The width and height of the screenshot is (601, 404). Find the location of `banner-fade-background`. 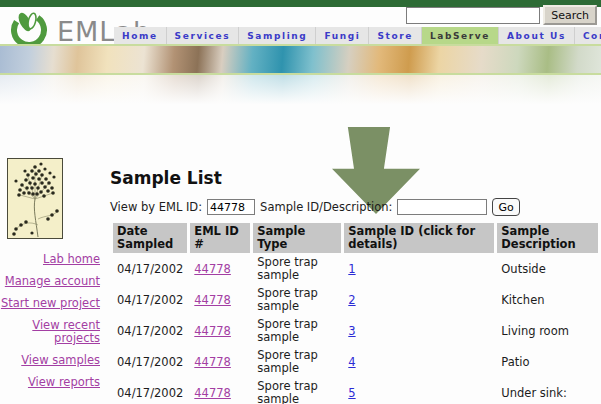

banner-fade-background is located at coordinates (300, 91).